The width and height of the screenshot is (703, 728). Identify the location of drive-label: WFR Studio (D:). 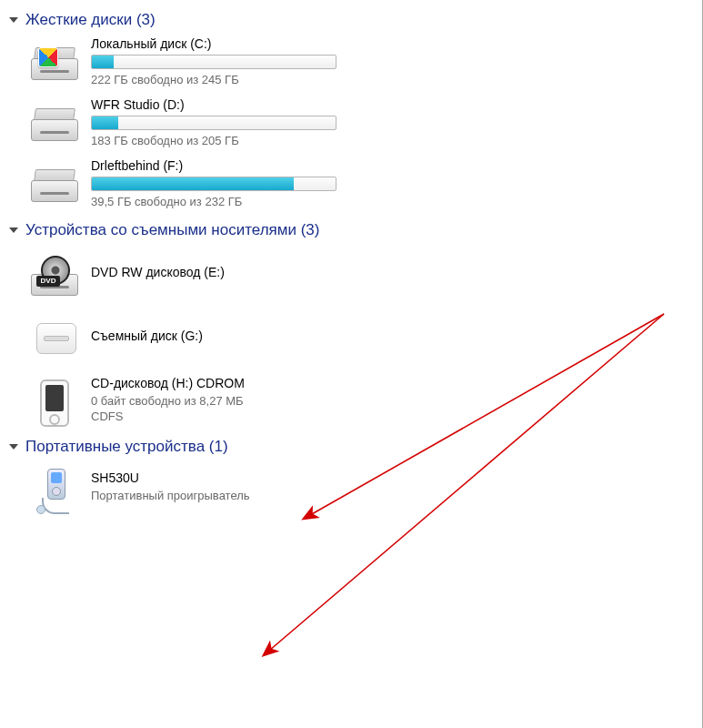
(216, 105).